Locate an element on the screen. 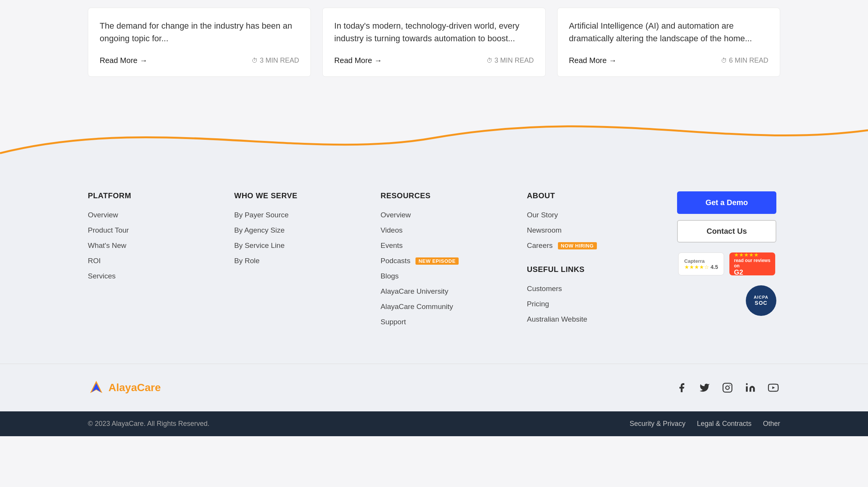 The image size is (868, 487). useful-link-australian: Australian Website is located at coordinates (557, 319).